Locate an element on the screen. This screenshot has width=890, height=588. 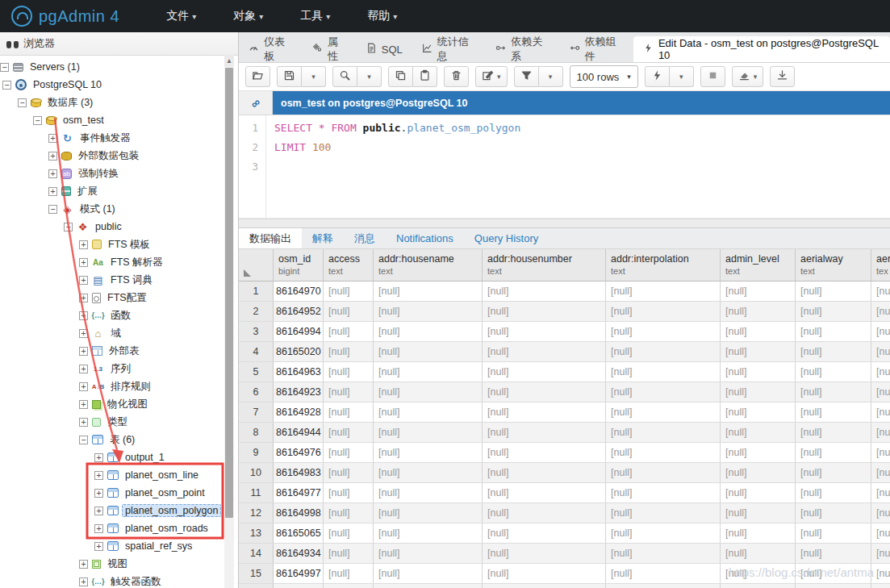
tab-统计信息: 统计信息 is located at coordinates (449, 49).